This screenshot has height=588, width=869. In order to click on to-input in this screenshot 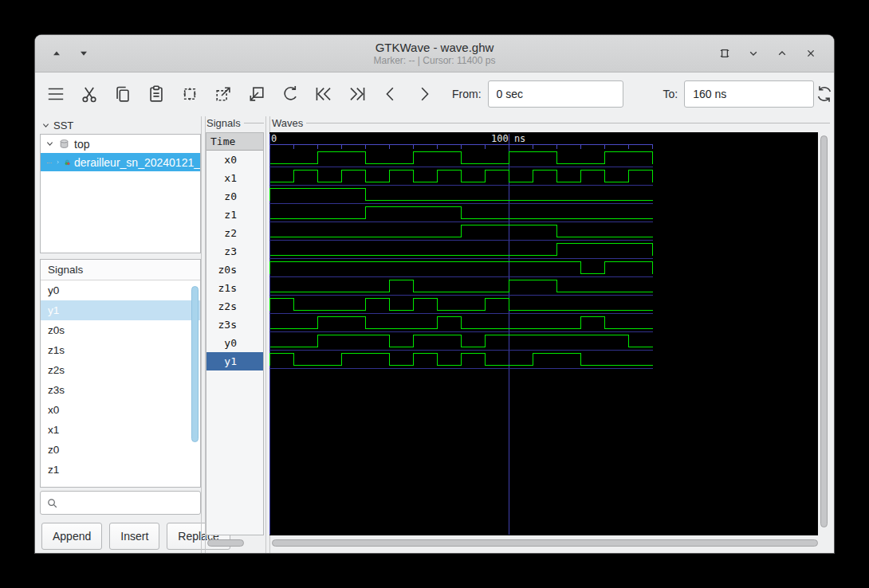, I will do `click(749, 94)`.